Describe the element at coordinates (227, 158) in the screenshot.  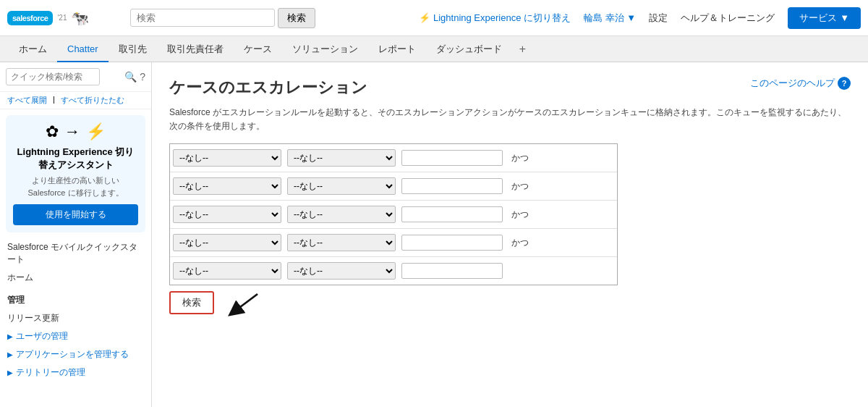
I see `filter-row1-select1: --なし--` at that location.